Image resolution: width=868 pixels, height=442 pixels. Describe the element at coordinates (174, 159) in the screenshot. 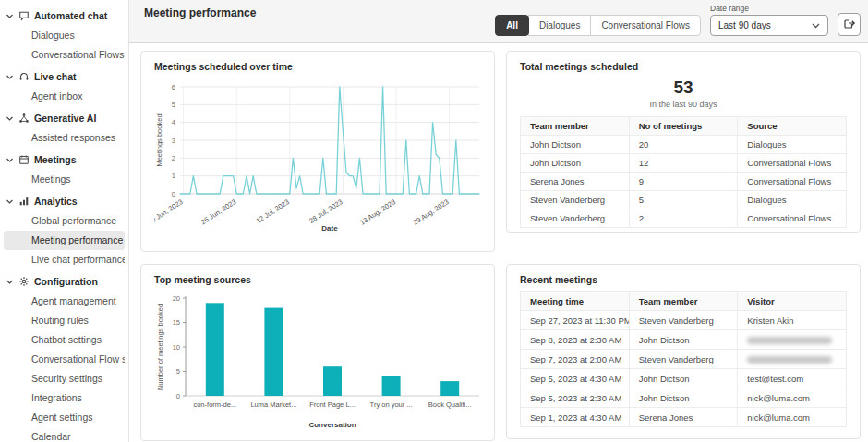

I see `svg-text: 2` at that location.